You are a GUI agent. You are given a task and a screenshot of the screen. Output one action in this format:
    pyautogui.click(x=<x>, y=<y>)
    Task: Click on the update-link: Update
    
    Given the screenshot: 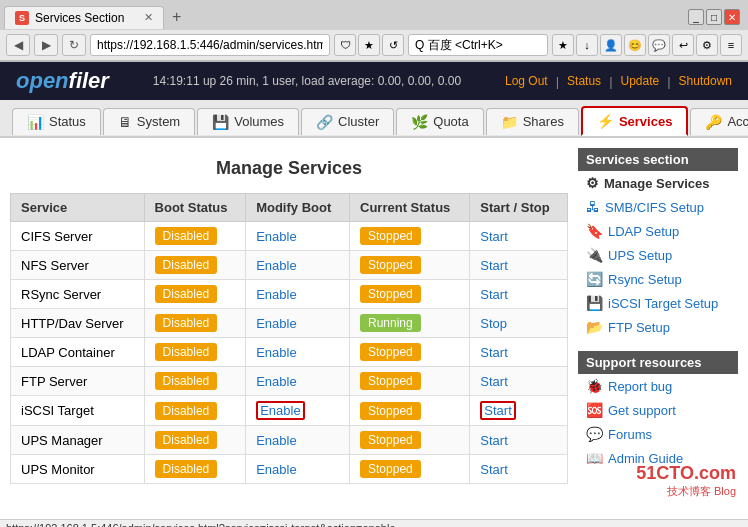 What is the action you would take?
    pyautogui.click(x=640, y=82)
    